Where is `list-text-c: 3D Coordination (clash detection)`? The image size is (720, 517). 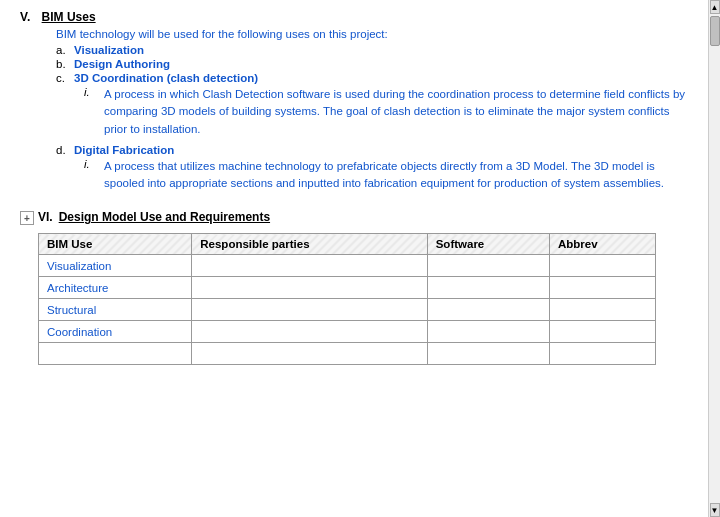
list-text-c: 3D Coordination (clash detection) is located at coordinates (166, 78).